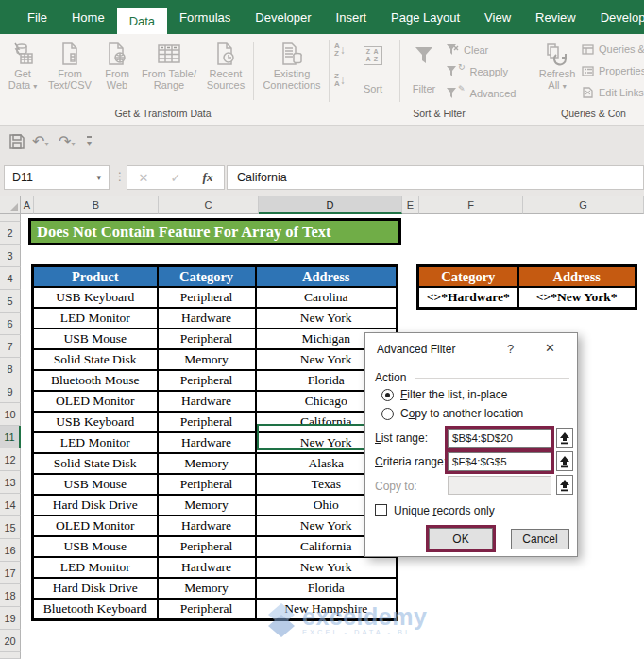 The width and height of the screenshot is (644, 659). What do you see at coordinates (498, 17) in the screenshot?
I see `tab-view: View` at bounding box center [498, 17].